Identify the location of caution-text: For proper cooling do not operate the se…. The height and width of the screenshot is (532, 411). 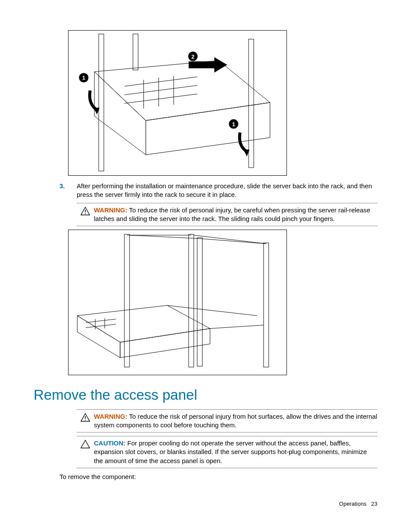
(230, 452).